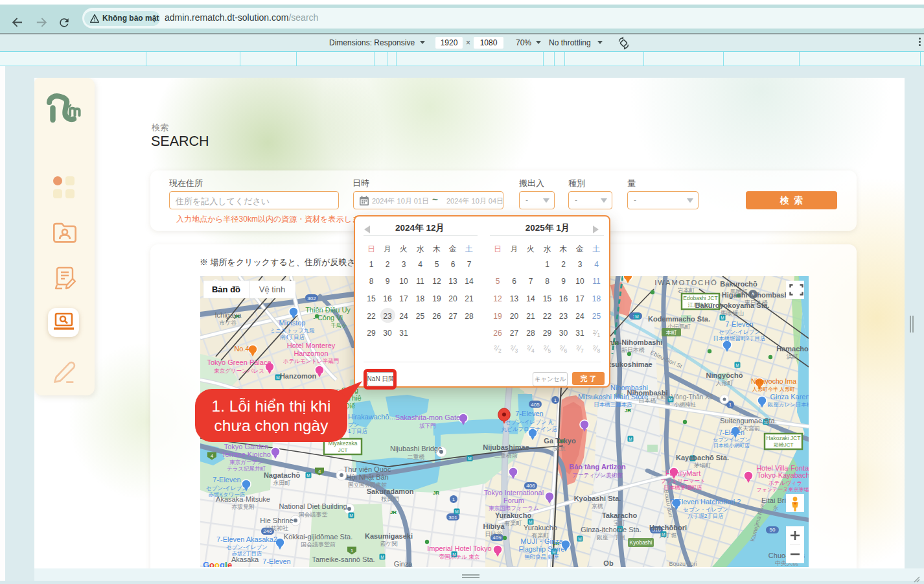 Image resolution: width=924 pixels, height=584 pixels. I want to click on svg-text: セブン・イレブン, so click(705, 509).